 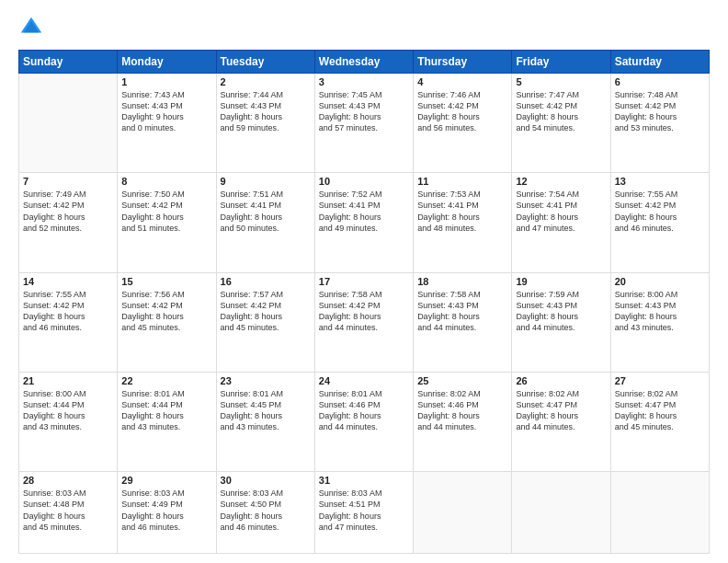 I want to click on calendar-header-tuesday: Tuesday, so click(x=265, y=63).